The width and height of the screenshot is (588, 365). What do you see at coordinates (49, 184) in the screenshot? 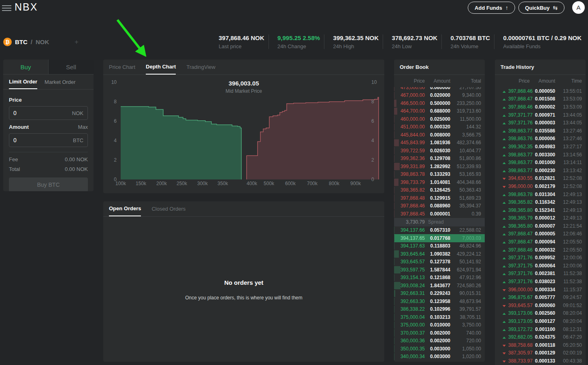
I see `buy-btc-button: Buy BTC` at bounding box center [49, 184].